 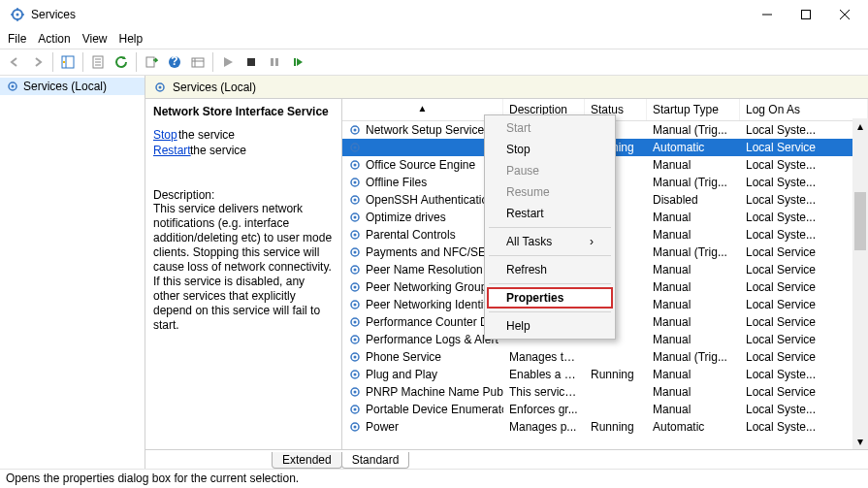 What do you see at coordinates (860, 283) in the screenshot?
I see `vertical-scrollbar: ▴ ▾` at bounding box center [860, 283].